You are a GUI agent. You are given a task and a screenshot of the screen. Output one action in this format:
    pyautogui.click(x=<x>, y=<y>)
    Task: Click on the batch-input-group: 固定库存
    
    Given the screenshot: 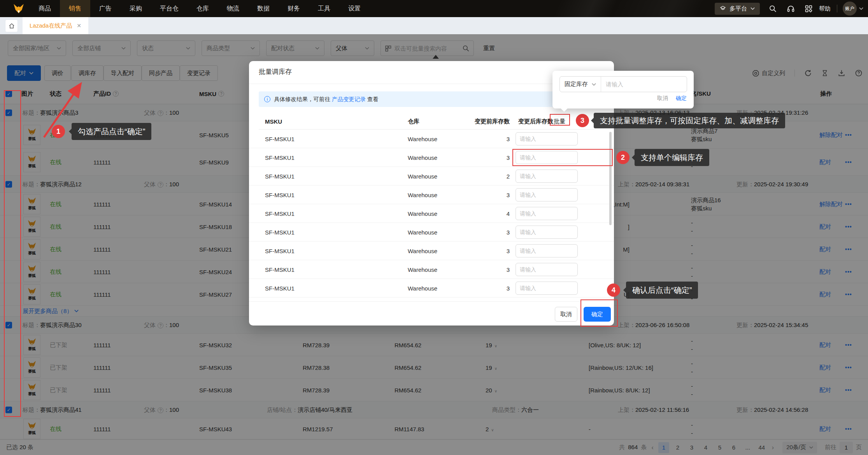 What is the action you would take?
    pyautogui.click(x=623, y=84)
    